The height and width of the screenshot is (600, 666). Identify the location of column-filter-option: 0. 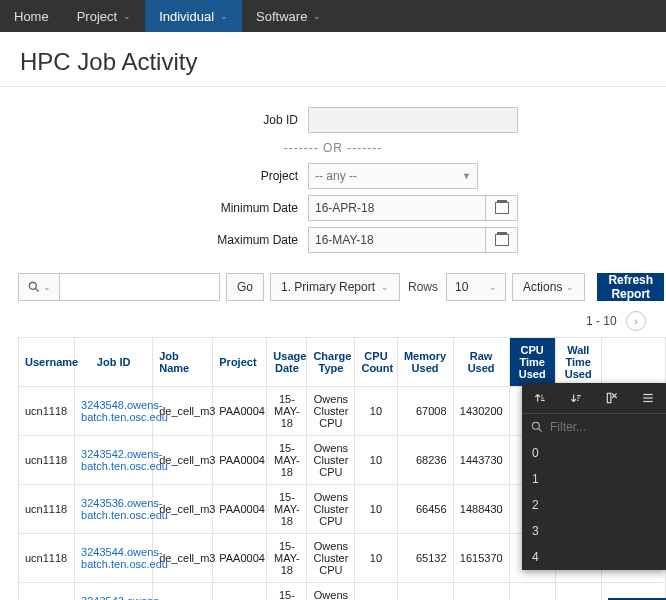
(594, 453).